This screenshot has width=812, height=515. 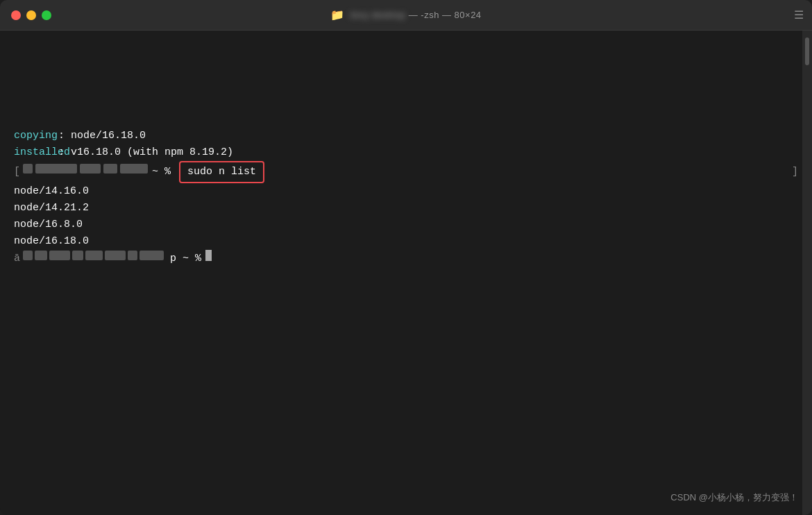 I want to click on maximize-button, so click(x=46, y=15).